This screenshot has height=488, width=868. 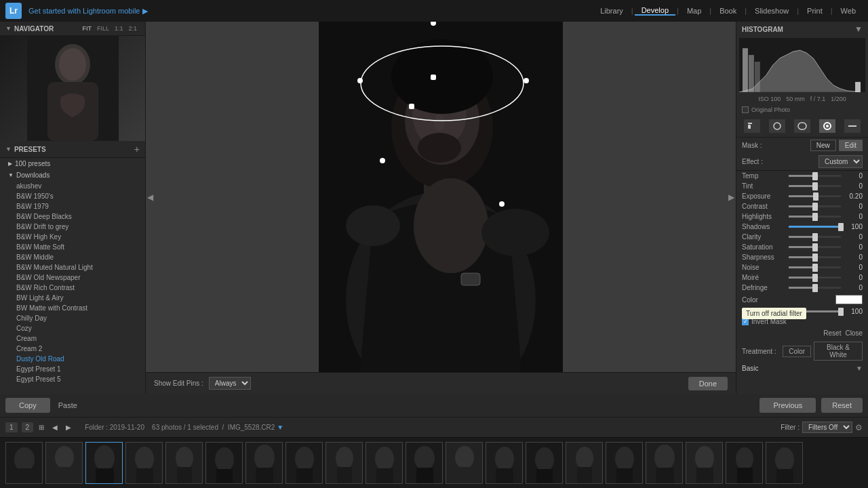 I want to click on paste-button: Paste, so click(x=68, y=405).